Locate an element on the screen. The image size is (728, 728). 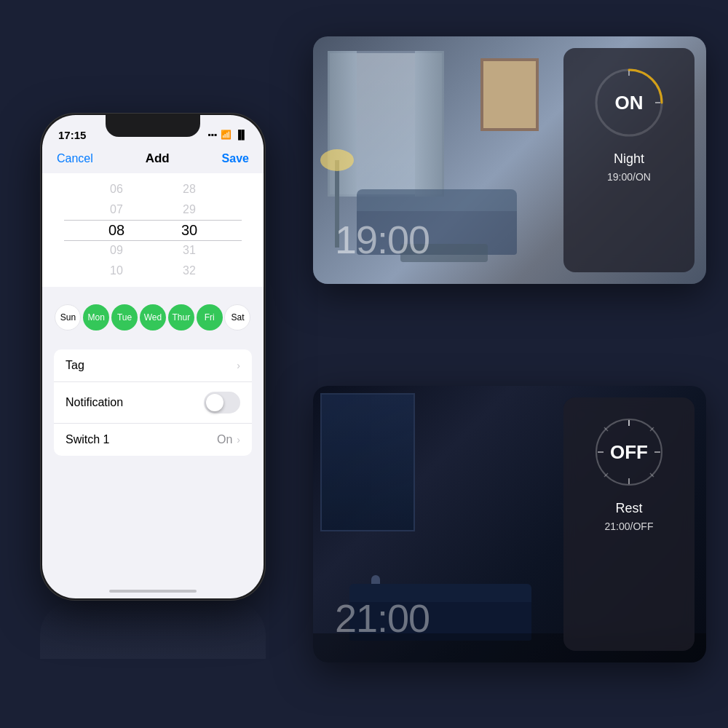
battery-icon: ▐▌ is located at coordinates (242, 135).